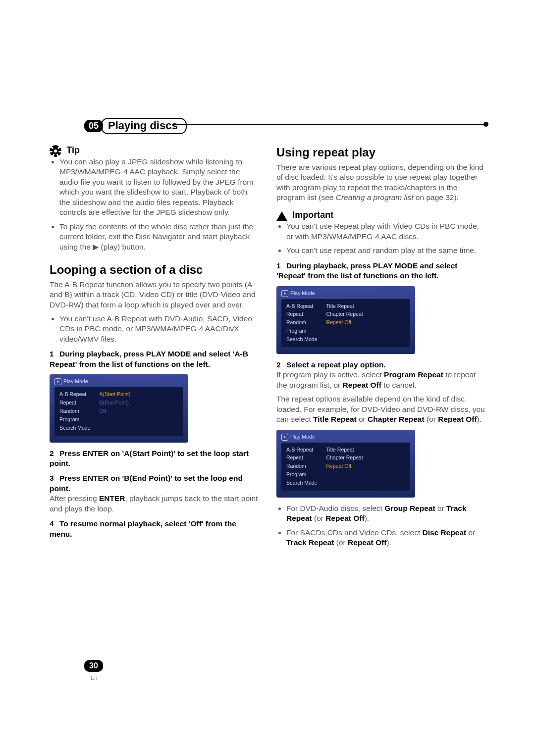 The width and height of the screenshot is (535, 756). What do you see at coordinates (154, 359) in the screenshot?
I see `step-1: 1During playback, press PLAY MODE and se…` at bounding box center [154, 359].